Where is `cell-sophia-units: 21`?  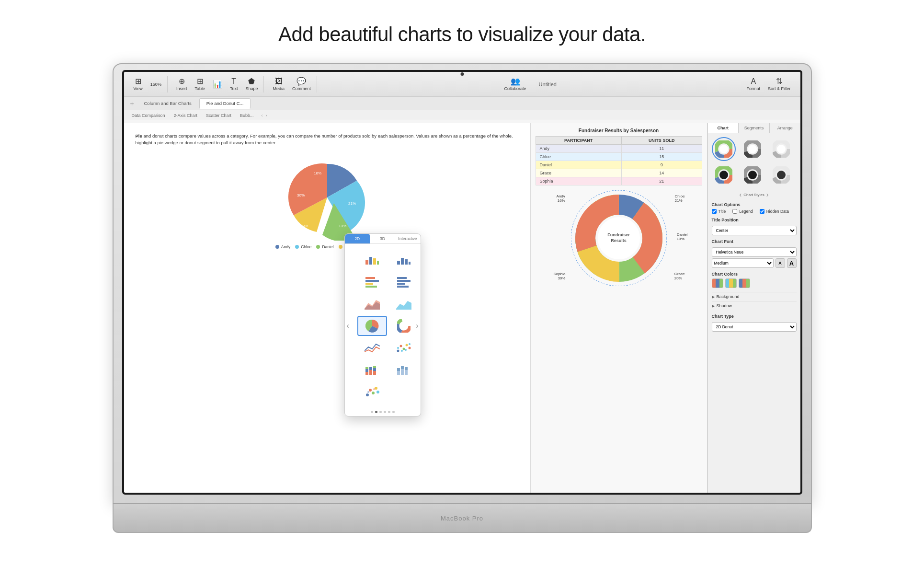 cell-sophia-units: 21 is located at coordinates (662, 181).